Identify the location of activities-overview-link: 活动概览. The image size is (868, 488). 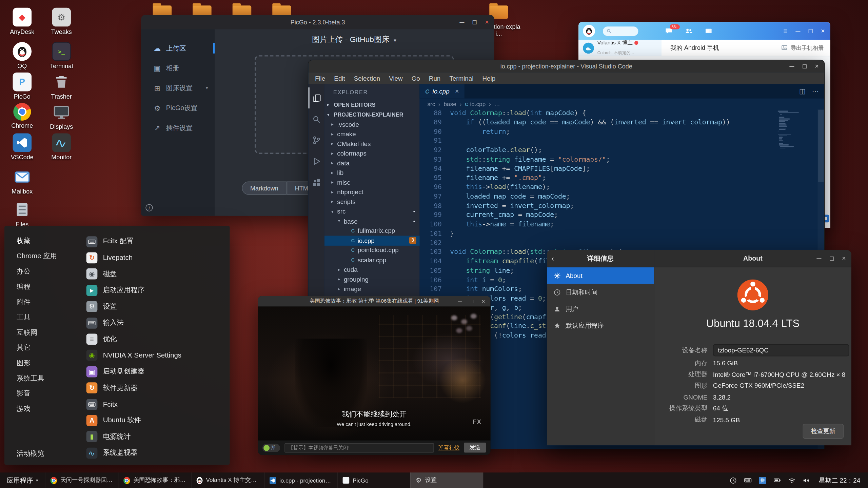
(31, 454).